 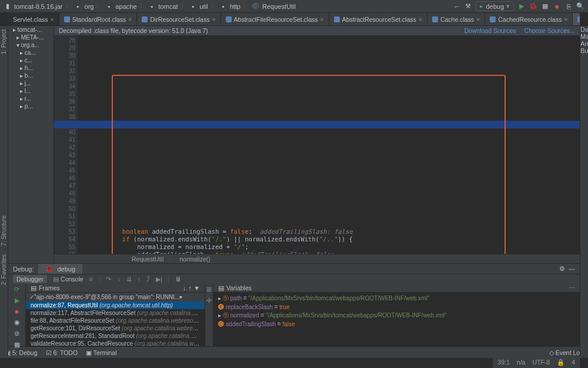 What do you see at coordinates (179, 279) in the screenshot?
I see `evaluate-icon: 🖩` at bounding box center [179, 279].